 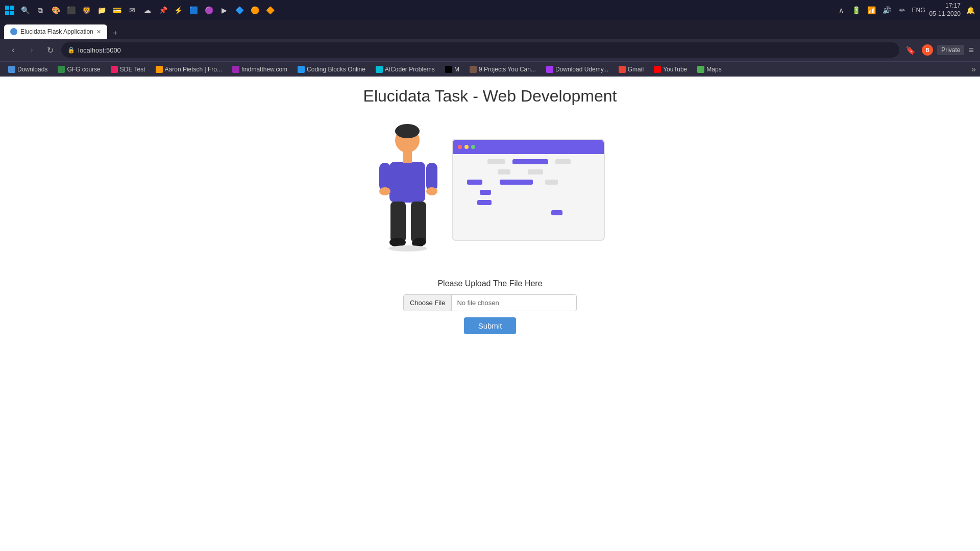 What do you see at coordinates (14, 32) in the screenshot?
I see `tab-favicon` at bounding box center [14, 32].